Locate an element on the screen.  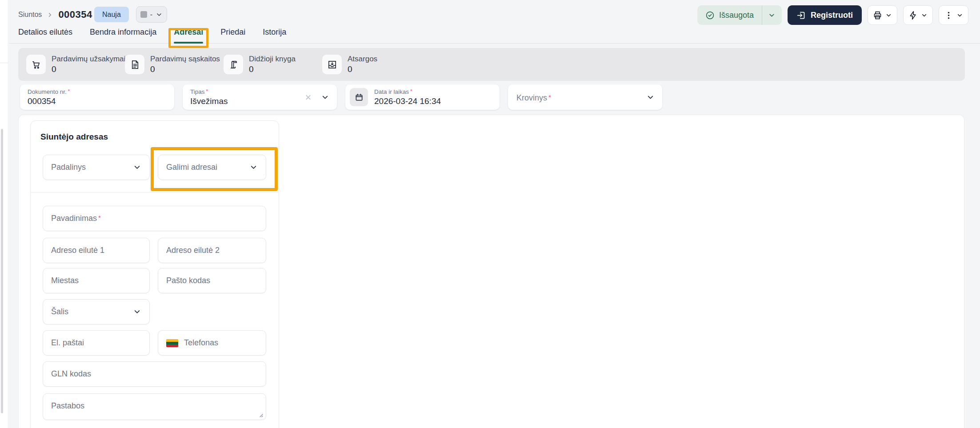
type-value: Išvežimas is located at coordinates (209, 101).